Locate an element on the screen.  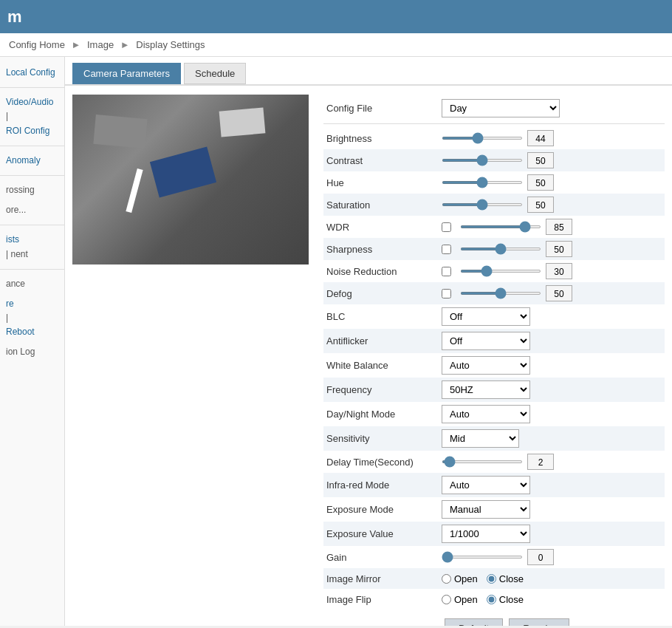
brightness-slider is located at coordinates (482, 138).